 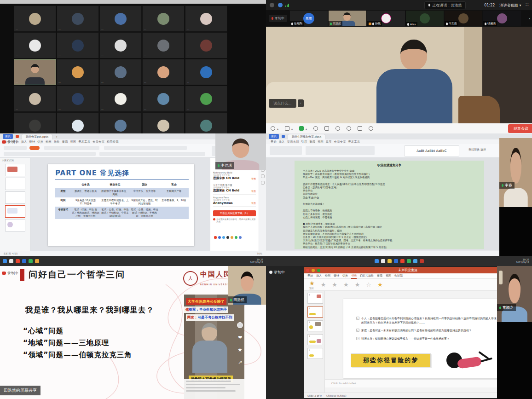 I want to click on document-page: 职业生涯规划分享 个人信息：2022 届高等教育学专业毕业生 李淼 现就职于：高…, so click(x=389, y=205).